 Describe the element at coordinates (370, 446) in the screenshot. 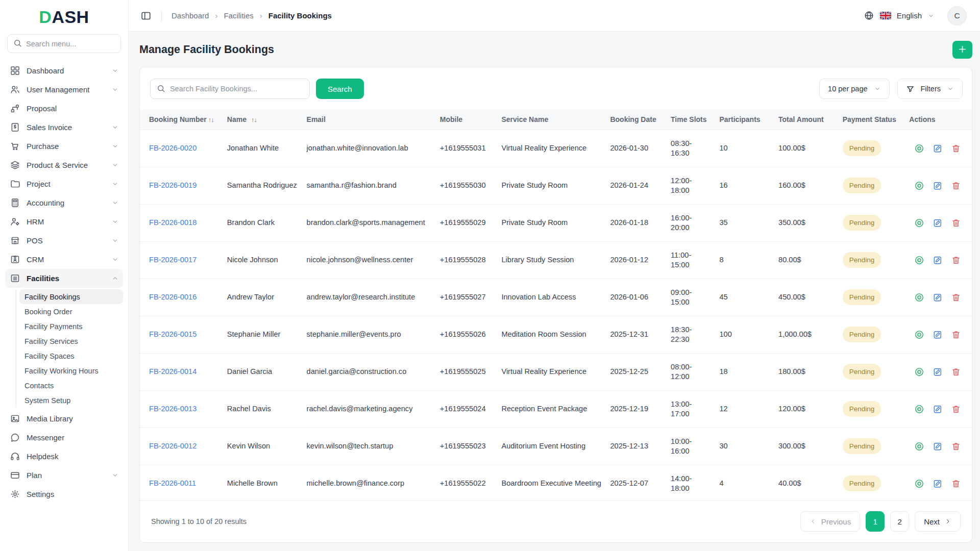

I see `cell-email: kevin.wilson@tech.startup` at that location.